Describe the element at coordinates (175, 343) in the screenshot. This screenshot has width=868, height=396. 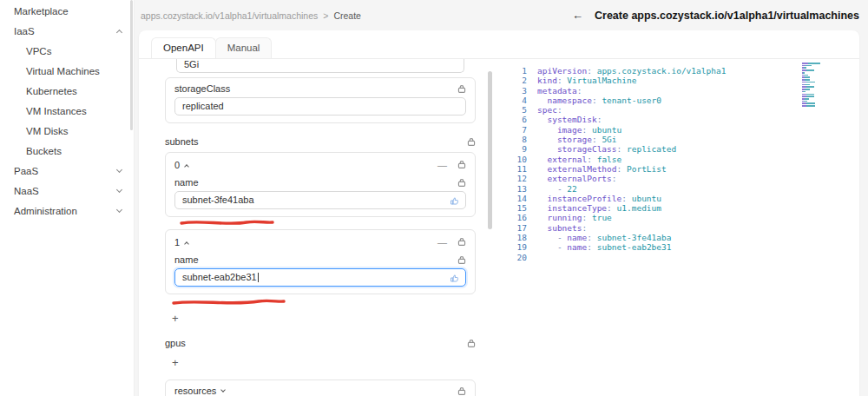
I see `gpus-label: gpus` at that location.